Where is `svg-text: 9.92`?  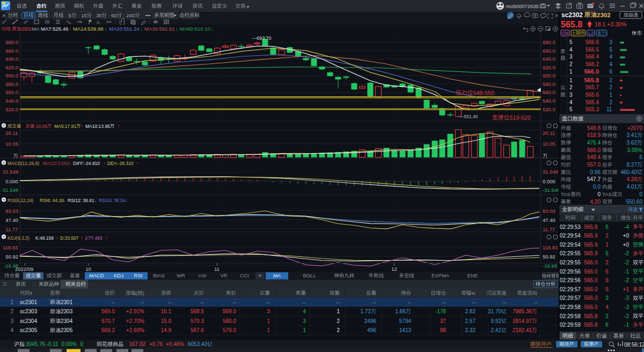 svg-text: 9.92 is located at coordinates (496, 321).